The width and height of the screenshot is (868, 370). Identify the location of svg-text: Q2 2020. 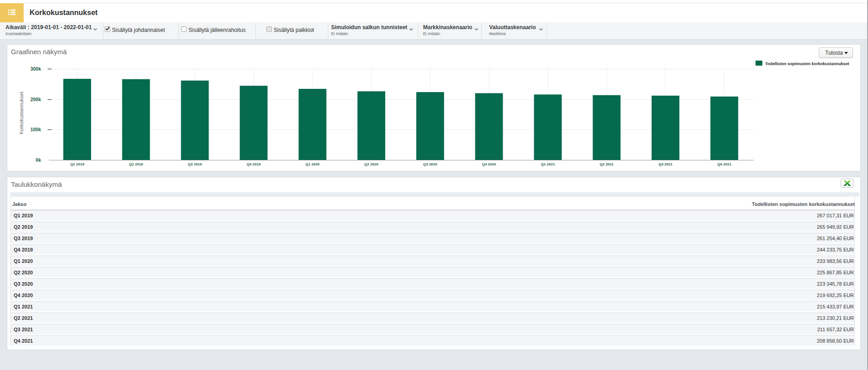
(372, 164).